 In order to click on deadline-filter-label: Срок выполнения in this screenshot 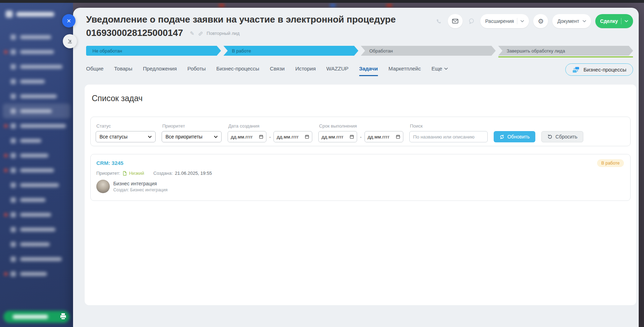, I will do `click(361, 126)`.